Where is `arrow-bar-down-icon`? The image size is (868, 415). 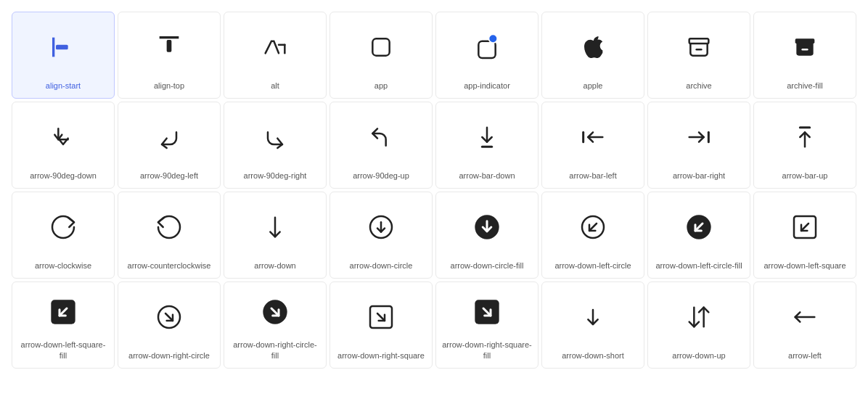
arrow-bar-down-icon is located at coordinates (487, 137).